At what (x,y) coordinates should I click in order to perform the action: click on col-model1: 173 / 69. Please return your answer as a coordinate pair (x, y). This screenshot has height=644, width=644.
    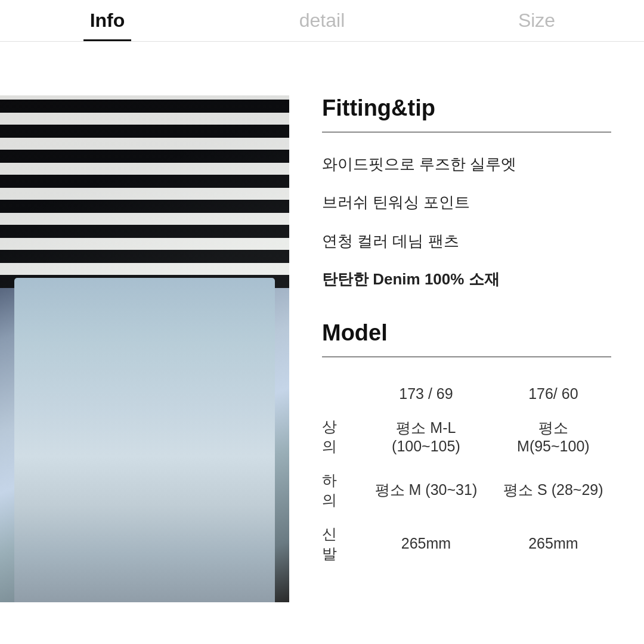
    Looking at the image, I should click on (426, 394).